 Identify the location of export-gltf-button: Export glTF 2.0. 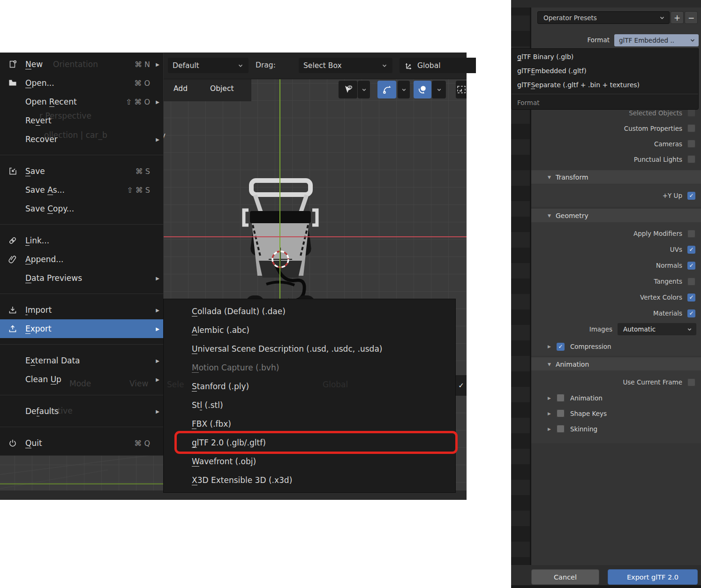
(653, 577).